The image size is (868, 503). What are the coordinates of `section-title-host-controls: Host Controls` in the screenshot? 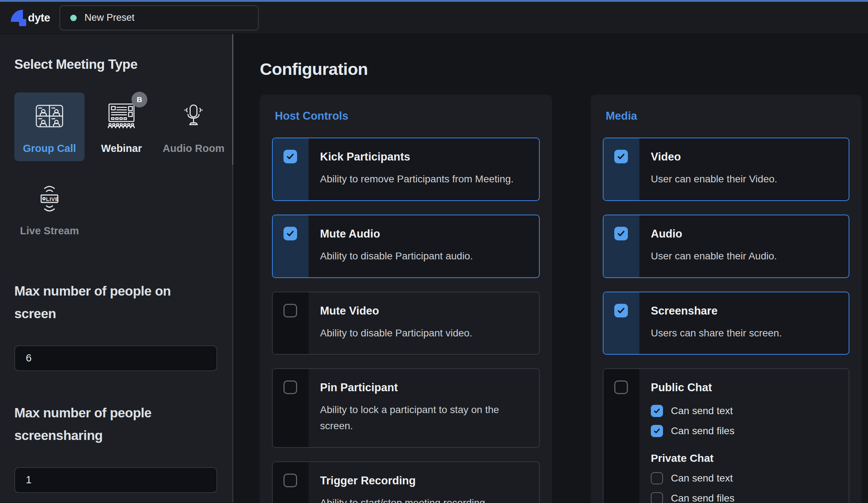 It's located at (407, 116).